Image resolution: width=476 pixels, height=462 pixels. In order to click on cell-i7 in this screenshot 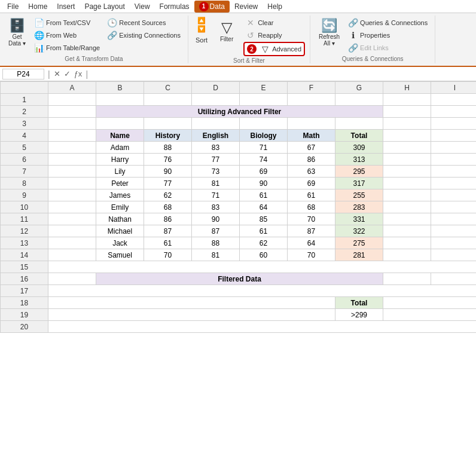, I will do `click(454, 172)`.